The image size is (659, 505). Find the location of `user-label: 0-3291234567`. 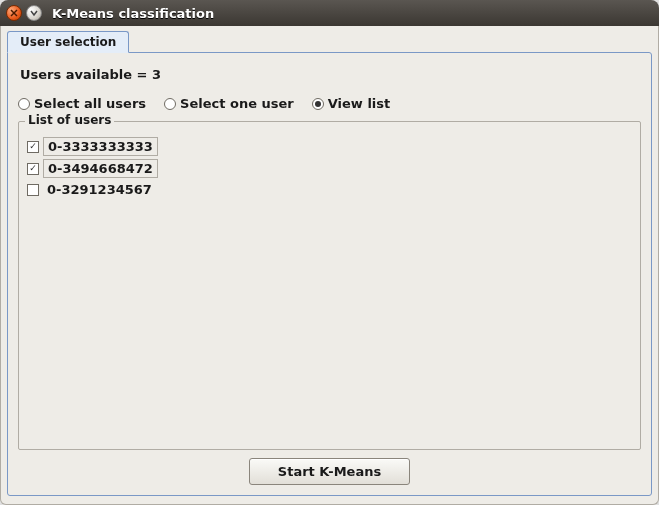

user-label: 0-3291234567 is located at coordinates (100, 190).